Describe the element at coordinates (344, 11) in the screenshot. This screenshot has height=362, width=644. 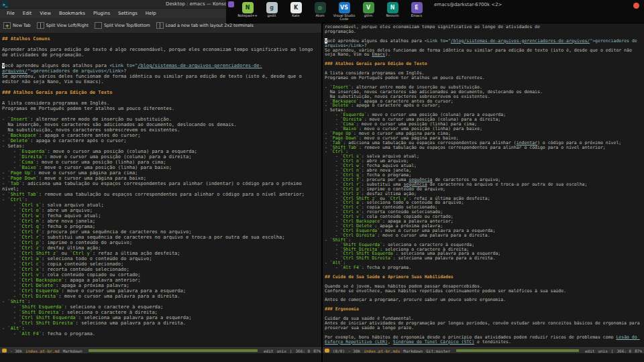
I see `launcher-vscode: VSVisual Studio Code` at that location.